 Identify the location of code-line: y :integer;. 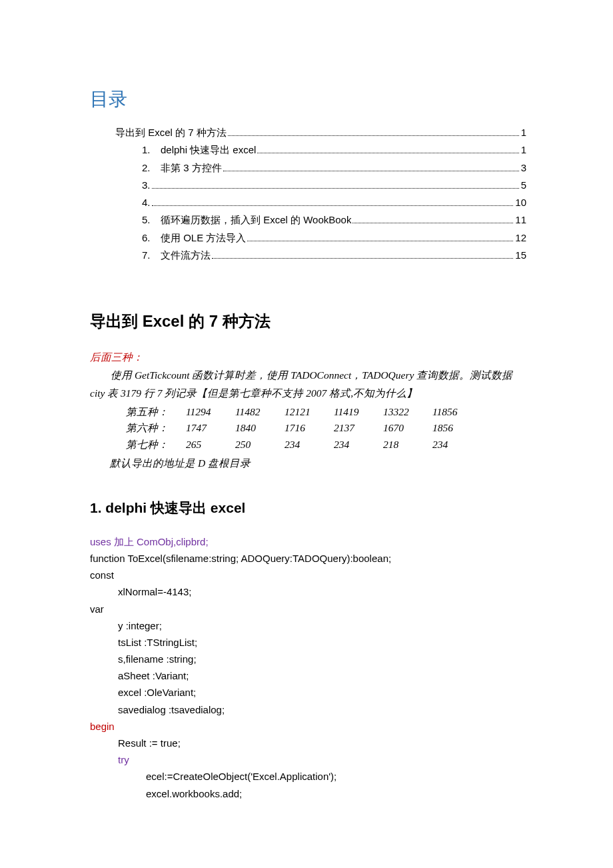
(308, 625).